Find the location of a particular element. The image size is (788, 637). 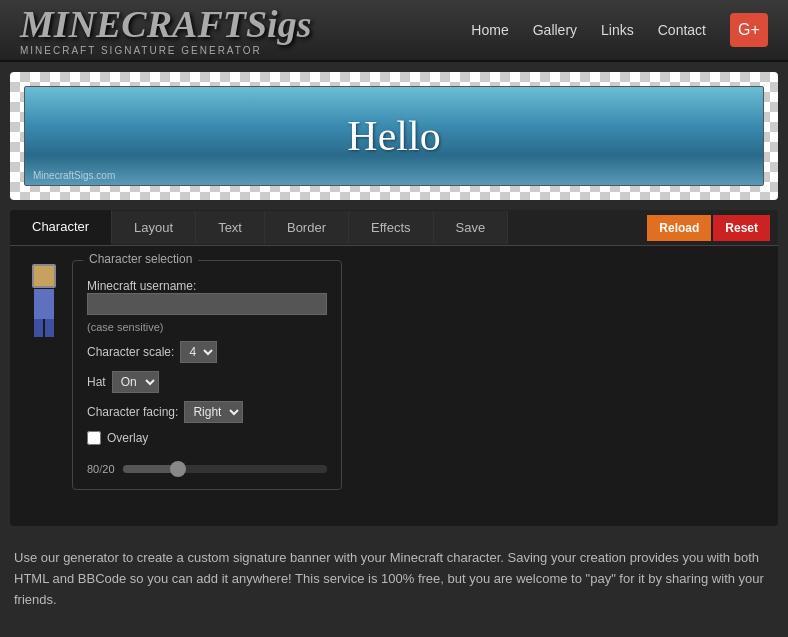

username-input is located at coordinates (207, 304).